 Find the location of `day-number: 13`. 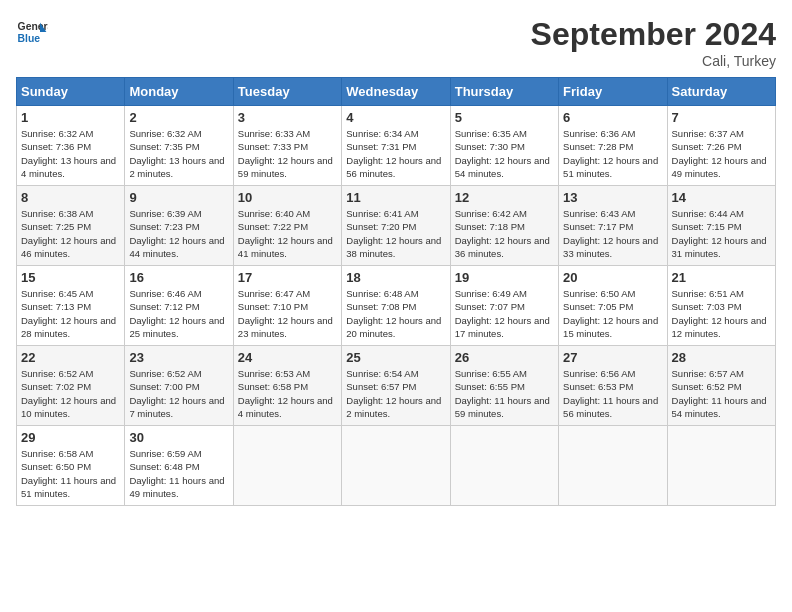

day-number: 13 is located at coordinates (612, 198).